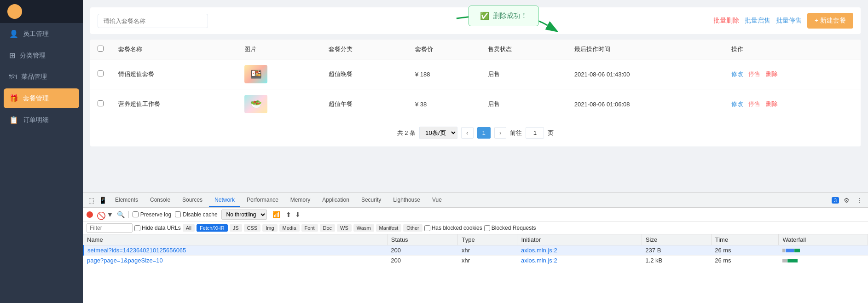  Describe the element at coordinates (467, 133) in the screenshot. I see `prev-page-button: ‹` at that location.